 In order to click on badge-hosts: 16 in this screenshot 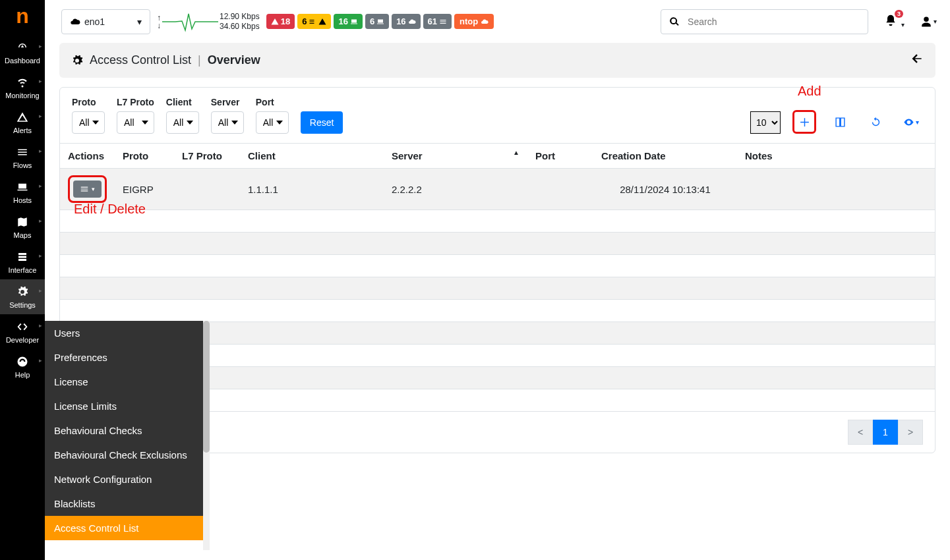, I will do `click(348, 21)`.